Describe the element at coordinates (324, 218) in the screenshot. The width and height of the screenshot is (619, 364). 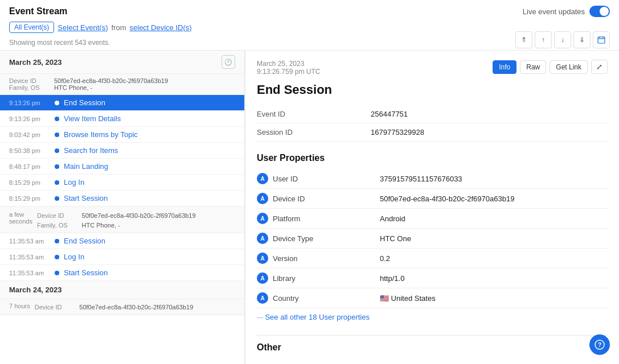
I see `user-prop-key: Platform` at that location.